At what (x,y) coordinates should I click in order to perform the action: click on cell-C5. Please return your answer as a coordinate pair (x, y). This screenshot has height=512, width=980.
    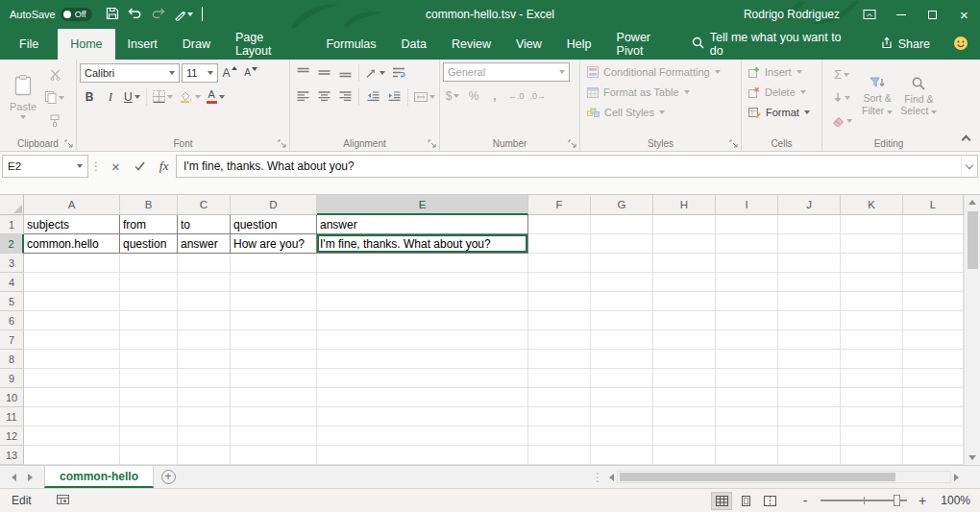
    Looking at the image, I should click on (204, 302).